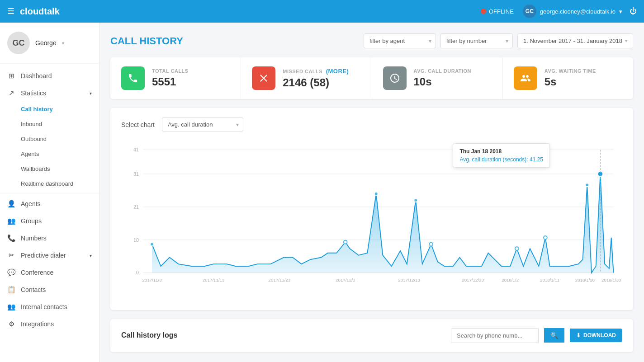 Image resolution: width=644 pixels, height=362 pixels. What do you see at coordinates (33, 238) in the screenshot?
I see `sidebar-item-label: Numbers` at bounding box center [33, 238].